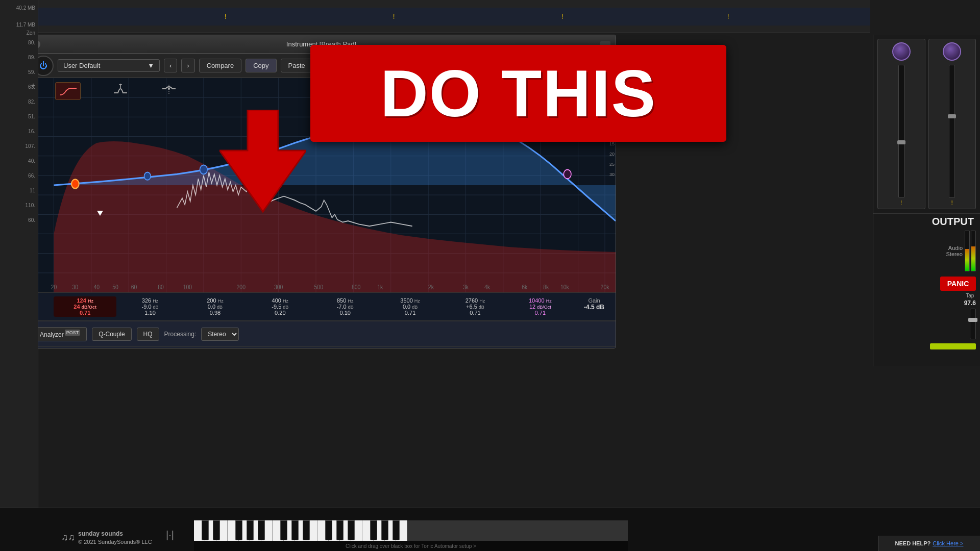 The width and height of the screenshot is (980, 551). I want to click on logo-text: sunday sounds © 2021 SundaySounds® LLC, so click(115, 538).